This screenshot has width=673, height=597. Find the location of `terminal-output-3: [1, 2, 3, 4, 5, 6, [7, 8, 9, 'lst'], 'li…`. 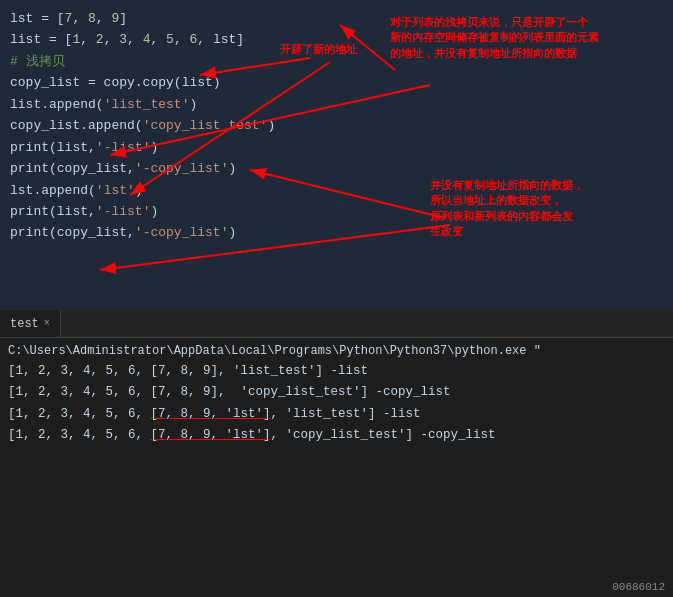

terminal-output-3: [1, 2, 3, 4, 5, 6, [7, 8, 9, 'lst'], 'li… is located at coordinates (336, 414).